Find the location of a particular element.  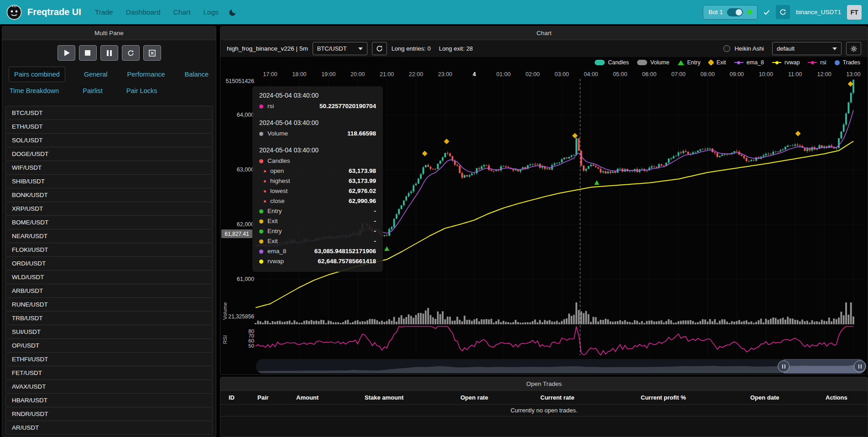

tooltip-row: ema_863,085.948152171906 is located at coordinates (318, 251).